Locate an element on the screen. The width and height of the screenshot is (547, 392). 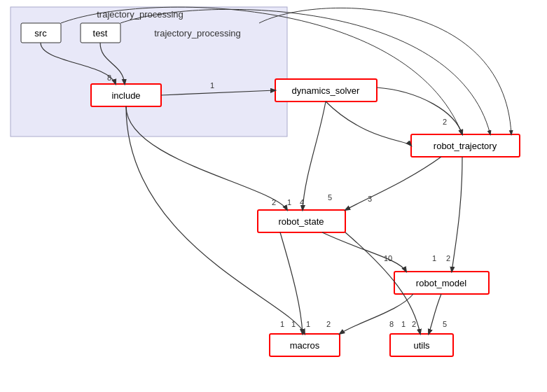
robot-model-label: robot_model is located at coordinates (441, 283).